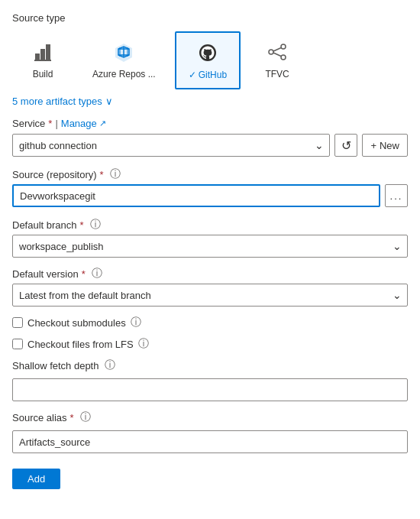 Image resolution: width=420 pixels, height=519 pixels. I want to click on default-branch-label-row: Default branch * ⓘ, so click(210, 225).